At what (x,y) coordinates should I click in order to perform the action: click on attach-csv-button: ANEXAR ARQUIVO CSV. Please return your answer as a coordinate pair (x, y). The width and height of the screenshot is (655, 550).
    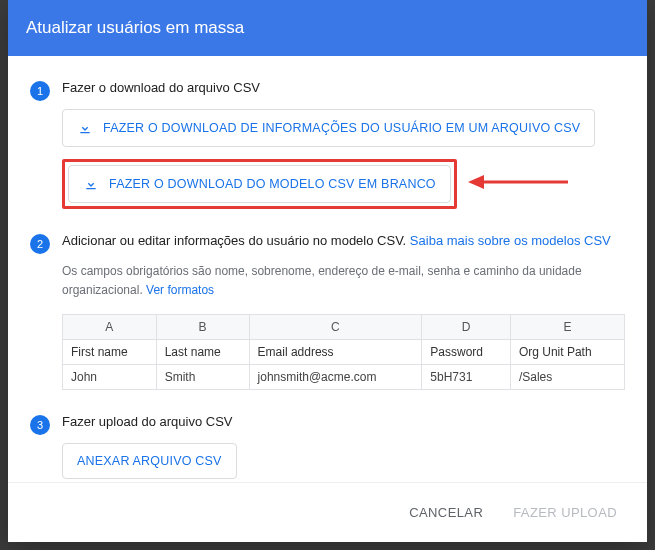
    Looking at the image, I should click on (150, 461).